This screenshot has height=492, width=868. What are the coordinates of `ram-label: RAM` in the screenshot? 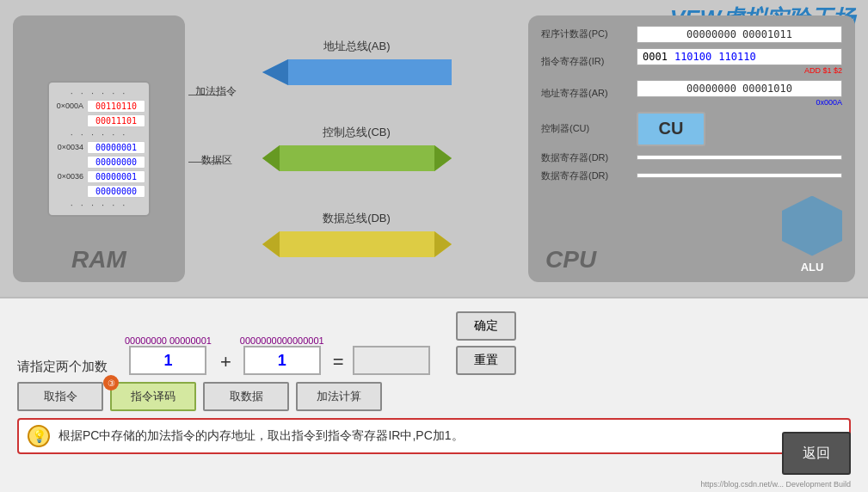 It's located at (99, 260).